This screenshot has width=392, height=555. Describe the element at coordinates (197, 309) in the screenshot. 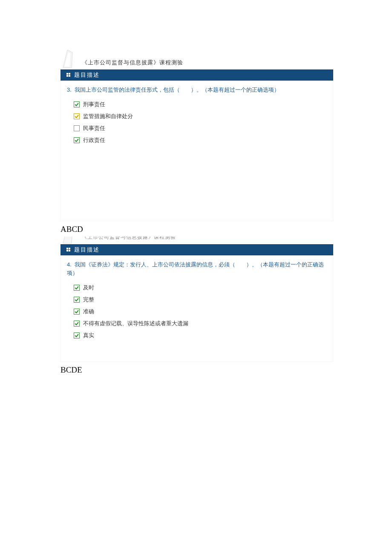

I see `question-content: 4. 我国《证券法》规定：发行人、上市公司依法披露的信息，必须（ ）。（本题有超…` at that location.